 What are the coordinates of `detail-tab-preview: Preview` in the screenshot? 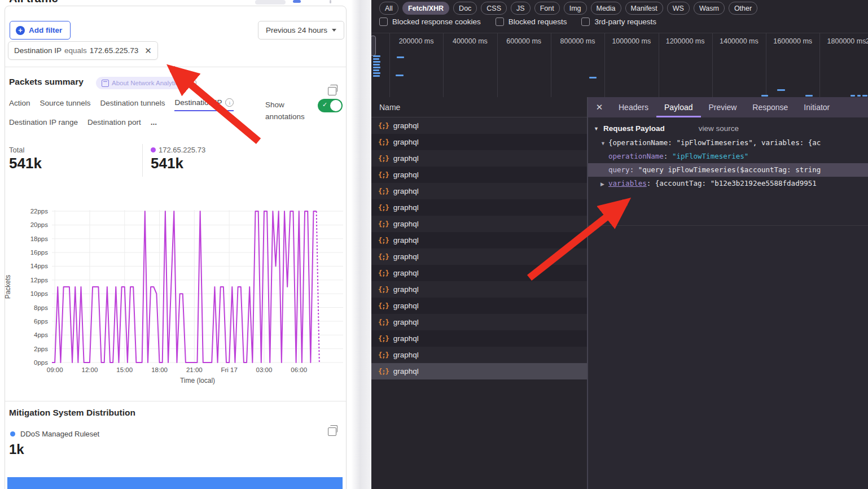 It's located at (723, 107).